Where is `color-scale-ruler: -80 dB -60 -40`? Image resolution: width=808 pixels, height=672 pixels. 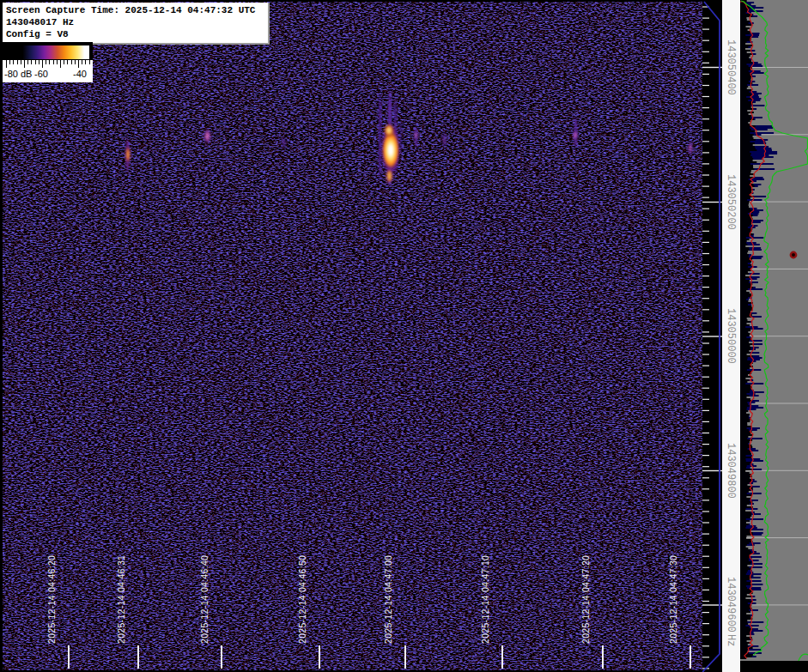 color-scale-ruler: -80 dB -60 -40 is located at coordinates (48, 71).